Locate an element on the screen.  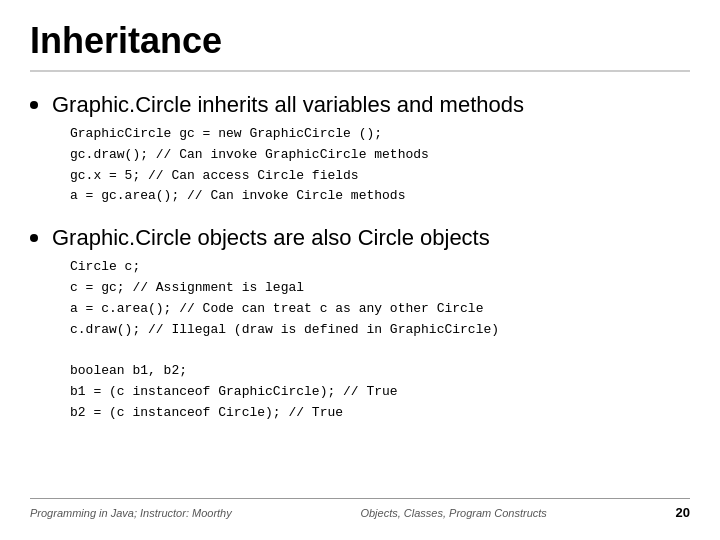
code-line: GraphicCircle gc = new GraphicCircle (); is located at coordinates (380, 134).